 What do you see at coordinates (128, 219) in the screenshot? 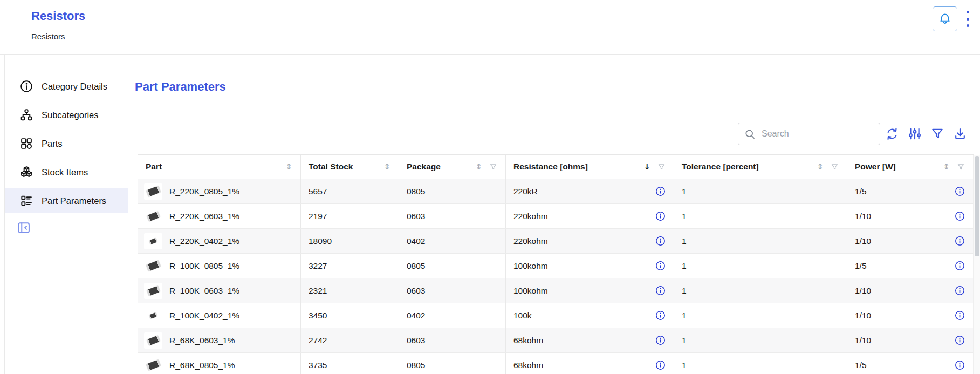
I see `sidebar-divider` at bounding box center [128, 219].